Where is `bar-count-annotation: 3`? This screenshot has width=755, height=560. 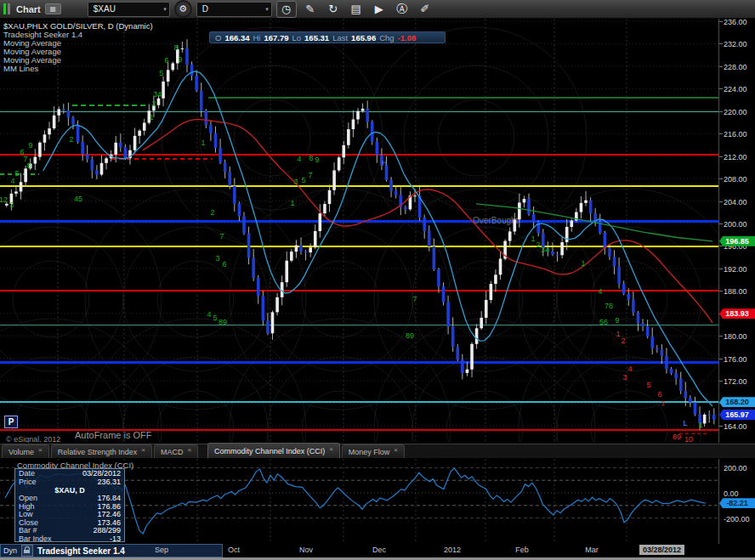
bar-count-annotation: 3 is located at coordinates (218, 258).